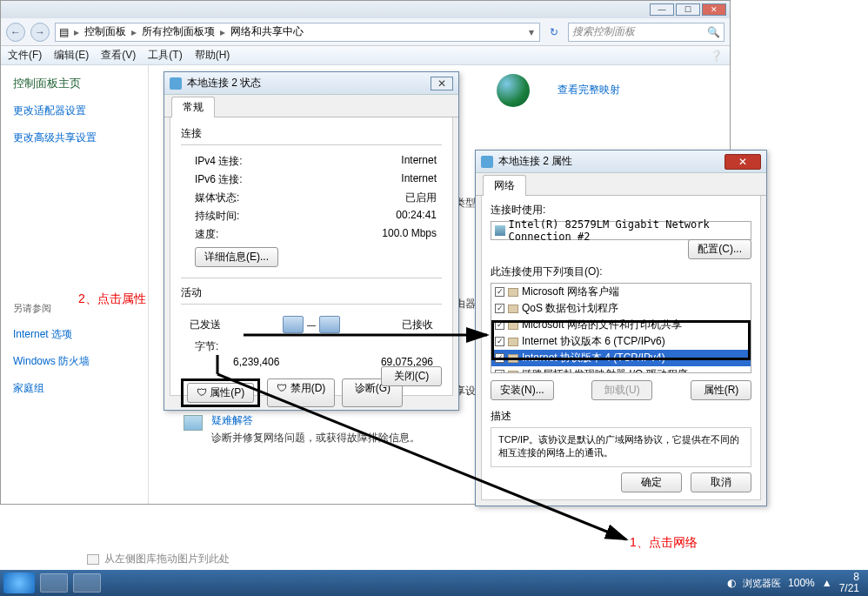 The width and height of the screenshot is (868, 596). What do you see at coordinates (178, 31) in the screenshot?
I see `breadcrumb-seg: 所有控制面板项` at bounding box center [178, 31].